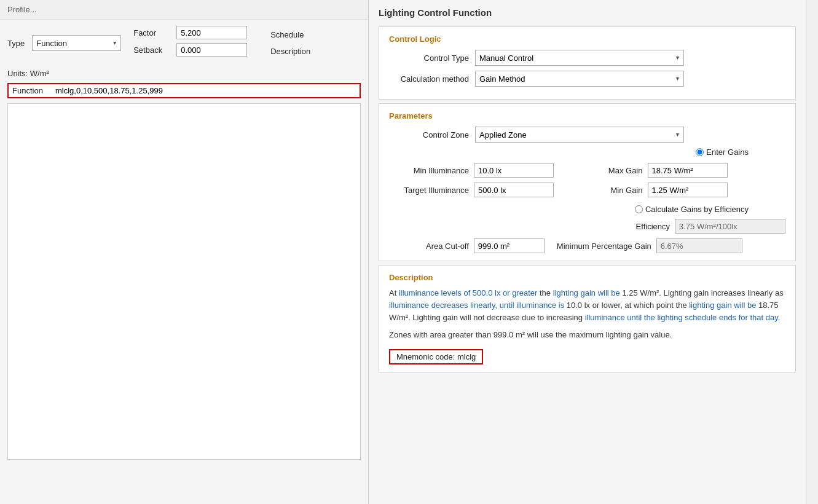 The image size is (818, 504). I want to click on min-pct-label: Minimum Percentage Gain, so click(604, 246).